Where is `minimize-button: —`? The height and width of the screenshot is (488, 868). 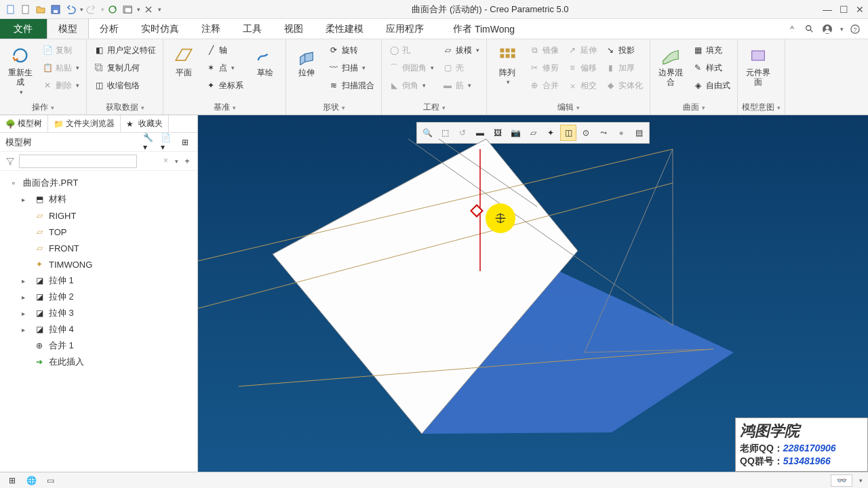
minimize-button: — is located at coordinates (827, 9).